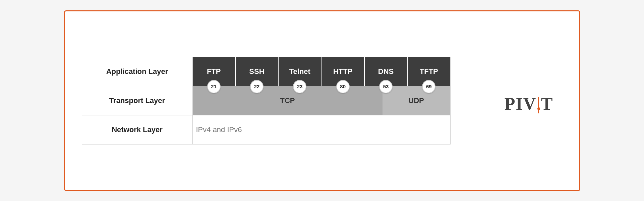 The width and height of the screenshot is (644, 201). I want to click on port-badge-area: 21 22 23 80, so click(321, 87).